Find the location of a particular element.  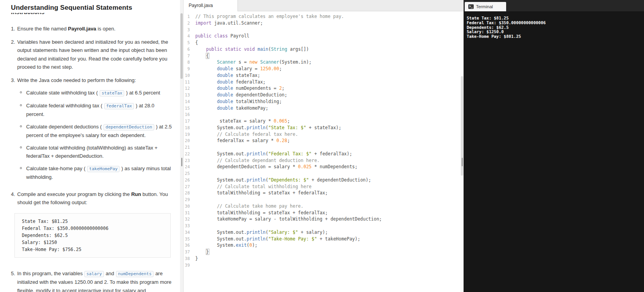

code-token: dependentDeduction = salary * is located at coordinates (247, 167).